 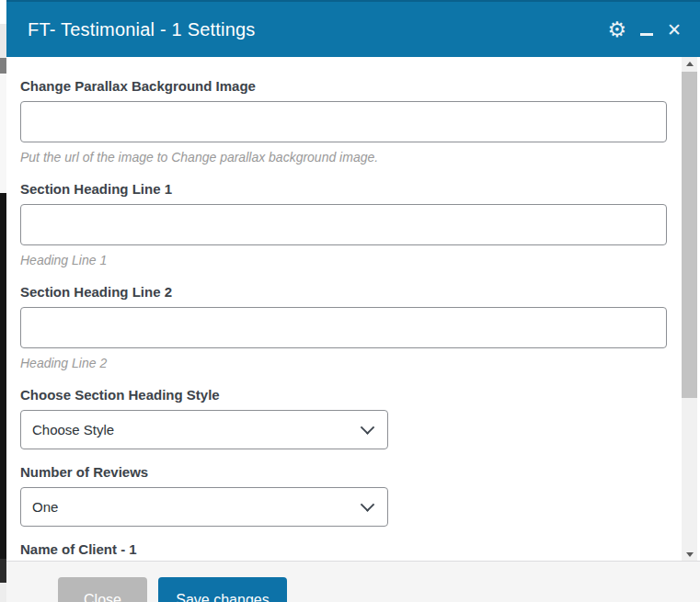 I want to click on heading-line-2-input, so click(x=344, y=327).